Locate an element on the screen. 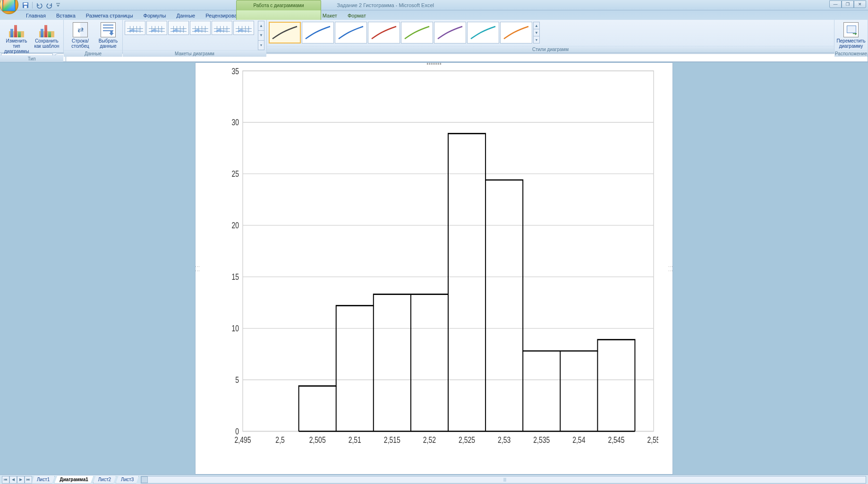  tab-home: Главная is located at coordinates (36, 16).